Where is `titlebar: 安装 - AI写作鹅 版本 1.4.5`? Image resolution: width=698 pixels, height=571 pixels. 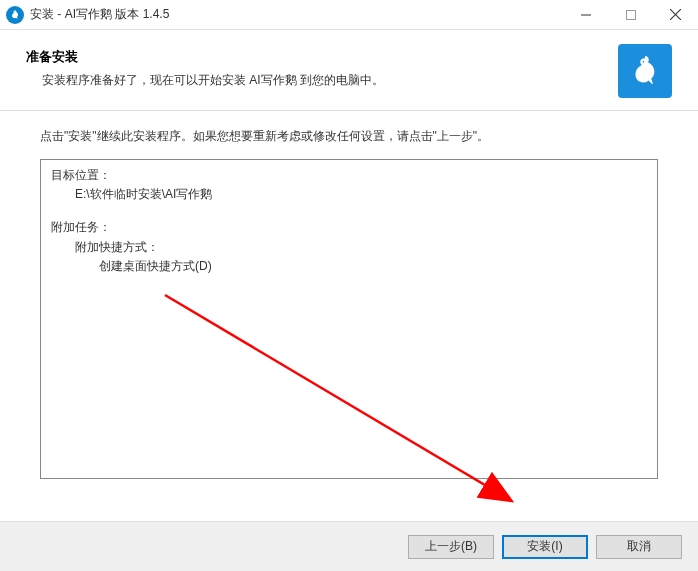
titlebar: 安装 - AI写作鹅 版本 1.4.5 is located at coordinates (349, 15).